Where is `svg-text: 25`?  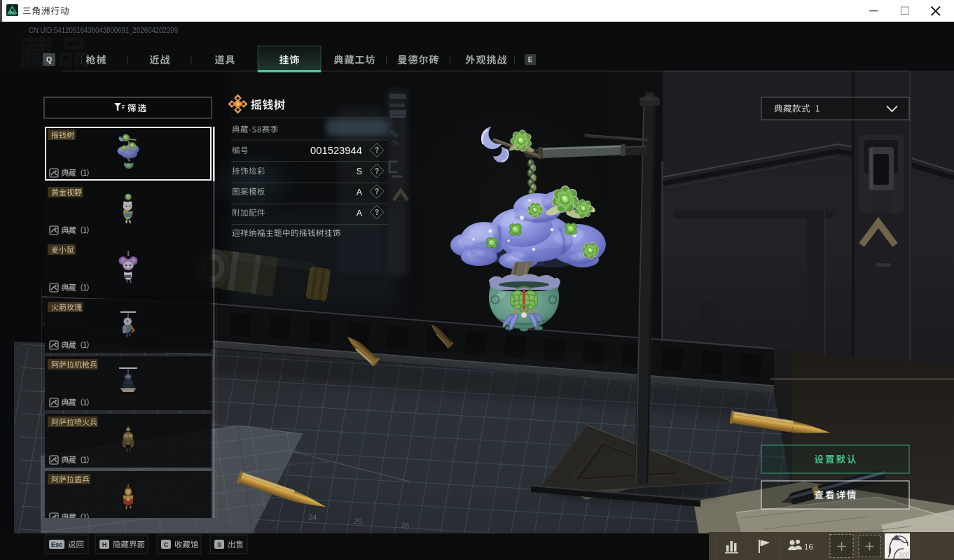 svg-text: 25 is located at coordinates (359, 521).